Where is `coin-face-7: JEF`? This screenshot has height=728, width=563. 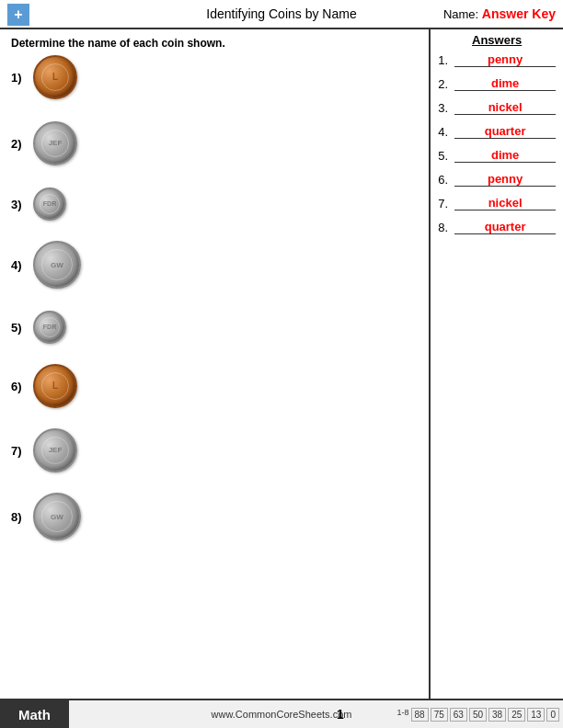
coin-face-7: JEF is located at coordinates (55, 450).